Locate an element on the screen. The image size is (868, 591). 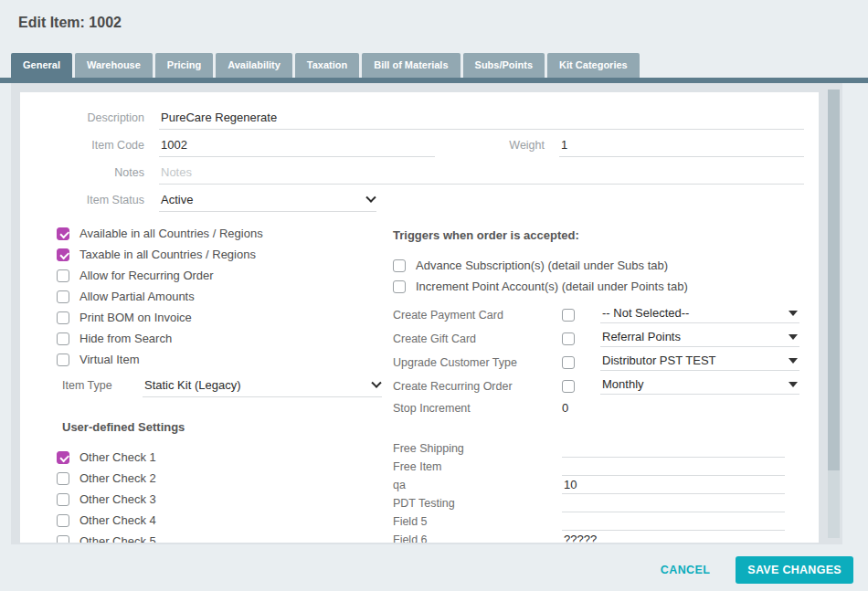
checkbox-other-check-1: Other Check 1 is located at coordinates (225, 457).